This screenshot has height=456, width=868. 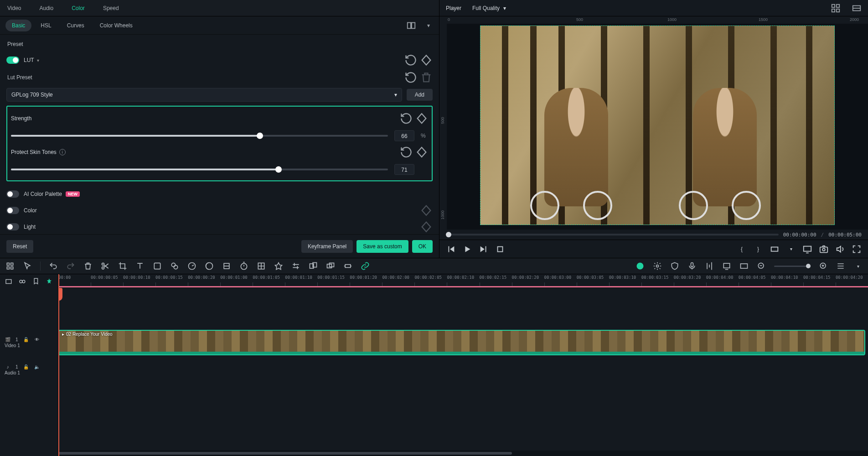 I want to click on expand-icon, so click(x=348, y=266).